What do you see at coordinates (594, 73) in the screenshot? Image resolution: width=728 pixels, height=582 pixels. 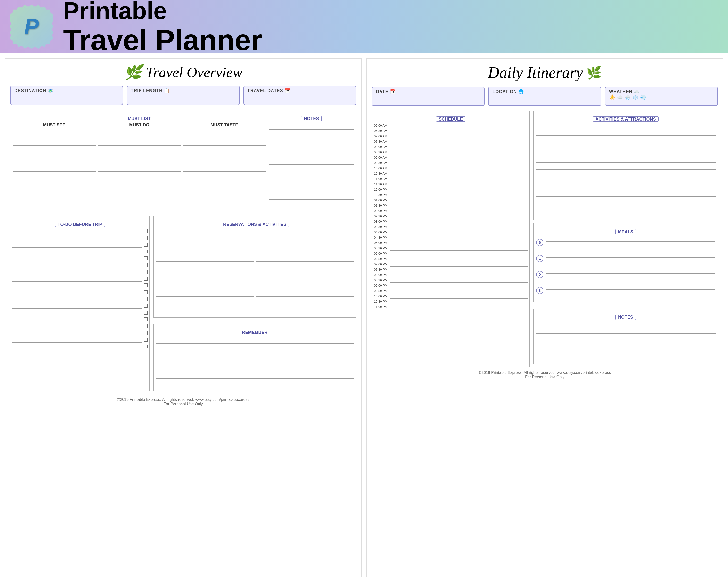 I see `right-title-icon: 🌿` at bounding box center [594, 73].